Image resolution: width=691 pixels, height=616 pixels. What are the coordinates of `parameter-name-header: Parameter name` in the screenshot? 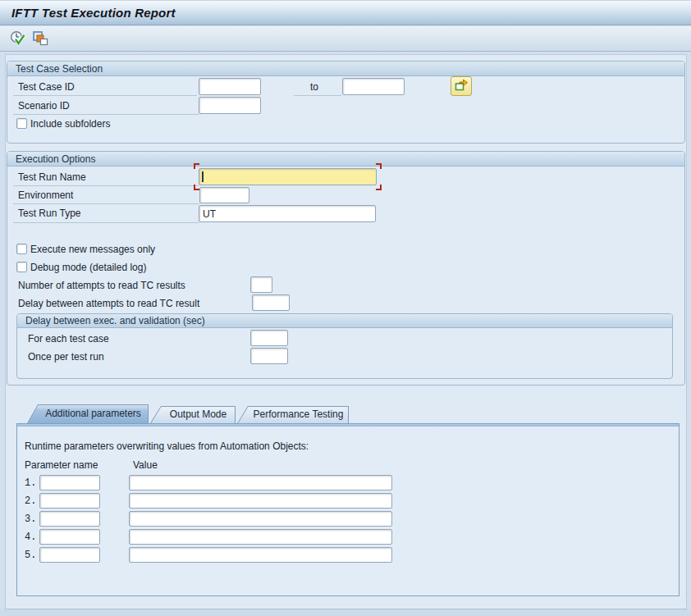 It's located at (61, 465).